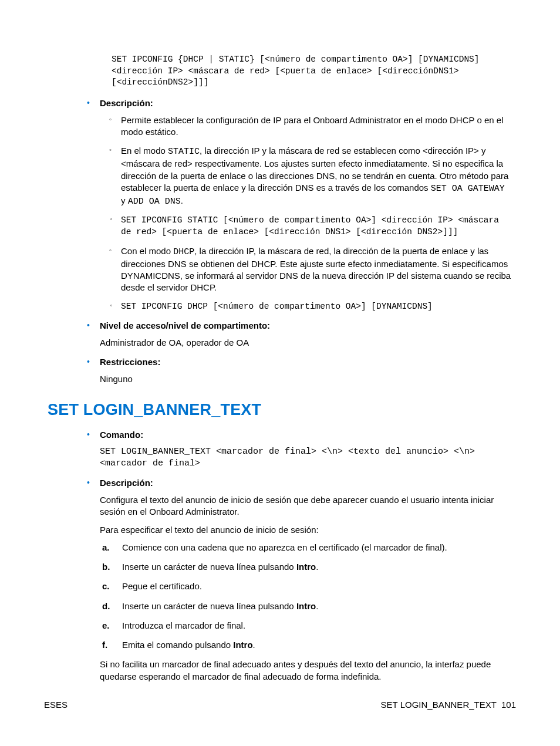 The width and height of the screenshot is (560, 746). What do you see at coordinates (185, 325) in the screenshot?
I see `label-nivel-acceso: Nivel de acceso/nivel de compartimento:` at bounding box center [185, 325].